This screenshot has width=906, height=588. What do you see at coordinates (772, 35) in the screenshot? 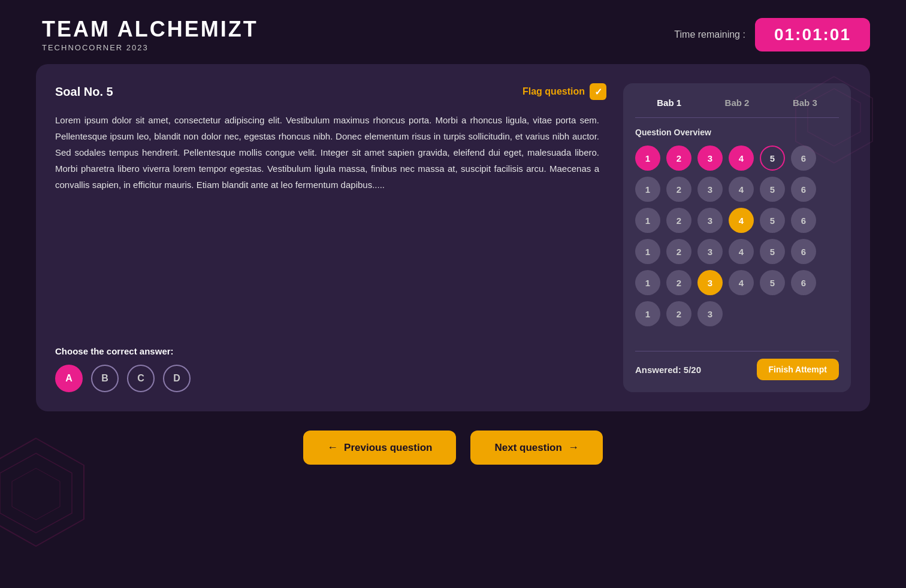
I see `timer-area: Time remaining : 01:01:01` at bounding box center [772, 35].